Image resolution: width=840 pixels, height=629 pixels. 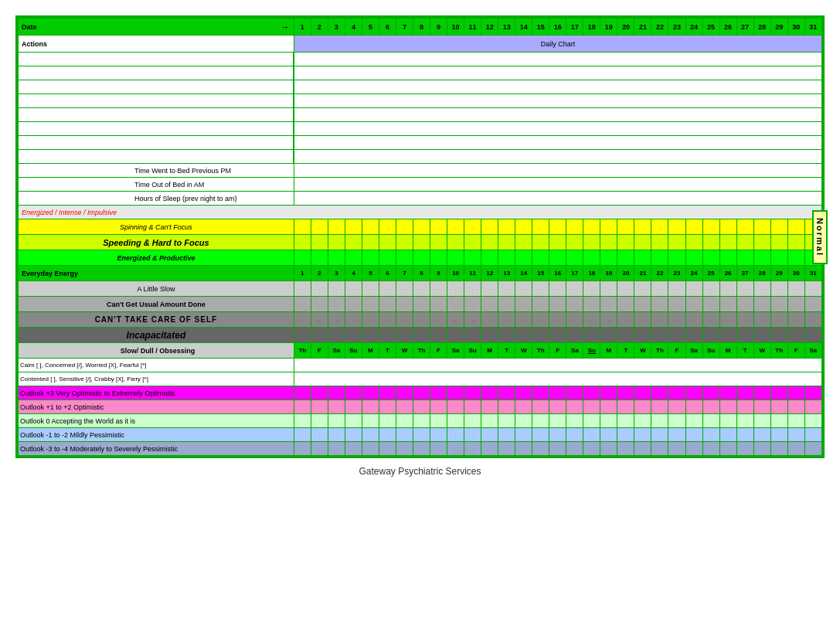 I want to click on outlook0-label: Outlook 0 Accepting the World as it is, so click(x=156, y=421).